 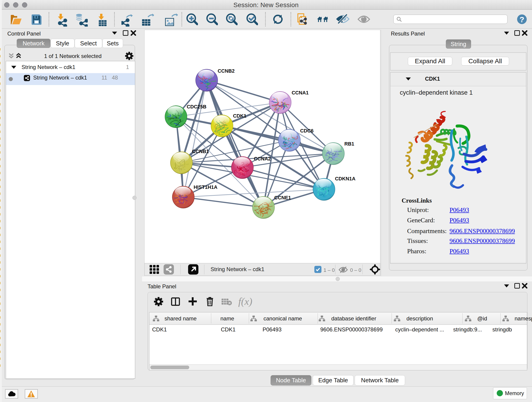 I want to click on svg-text: CCNA1, so click(x=300, y=93).